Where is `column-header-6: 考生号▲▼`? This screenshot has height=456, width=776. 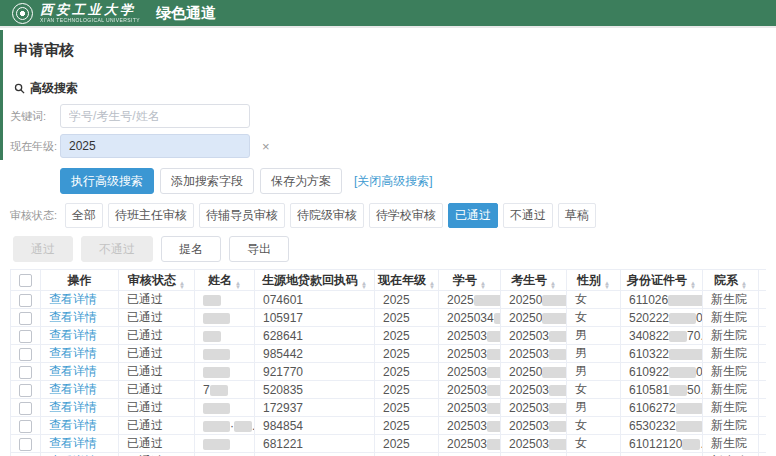 column-header-6: 考生号▲▼ is located at coordinates (534, 280).